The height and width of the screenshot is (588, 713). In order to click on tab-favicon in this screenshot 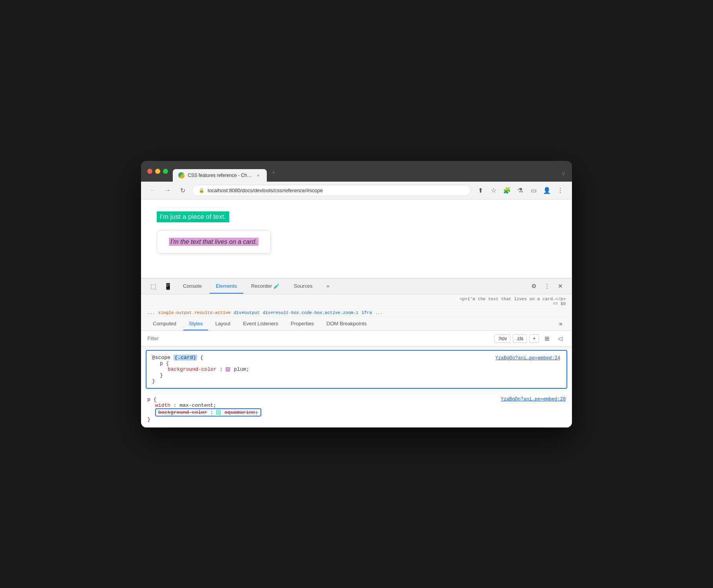, I will do `click(181, 175)`.